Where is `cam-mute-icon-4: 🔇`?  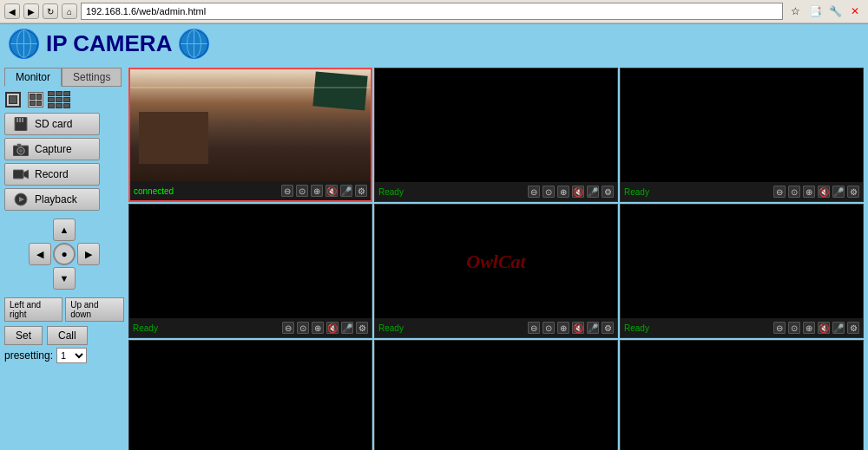
cam-mute-icon-4: 🔇 is located at coordinates (332, 328).